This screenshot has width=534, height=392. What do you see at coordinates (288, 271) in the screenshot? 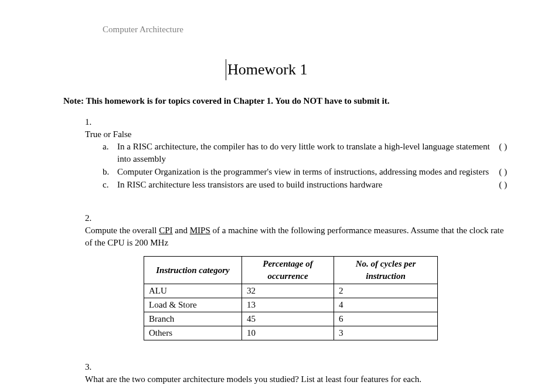
I see `th-percentage: Percentage of occurrence` at bounding box center [288, 271].